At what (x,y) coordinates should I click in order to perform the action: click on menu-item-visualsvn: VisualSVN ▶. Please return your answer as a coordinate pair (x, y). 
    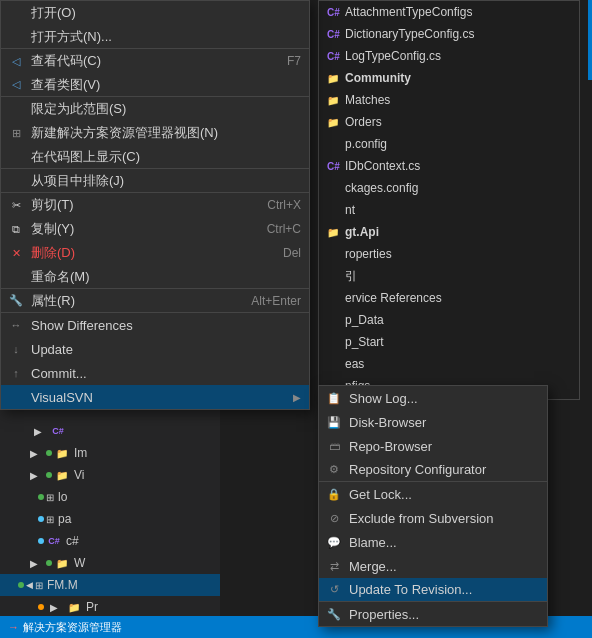
    Looking at the image, I should click on (155, 397).